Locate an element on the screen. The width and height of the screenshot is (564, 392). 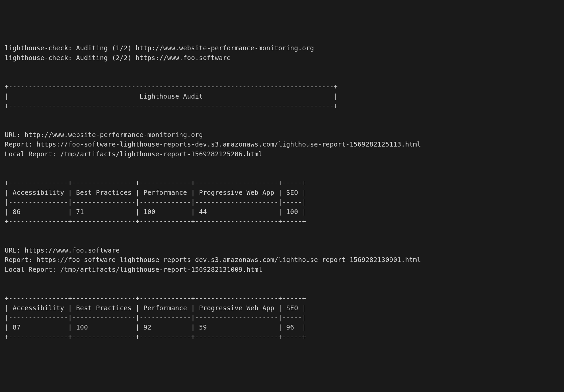
audit-url: https://www.foo.software is located at coordinates (183, 58).